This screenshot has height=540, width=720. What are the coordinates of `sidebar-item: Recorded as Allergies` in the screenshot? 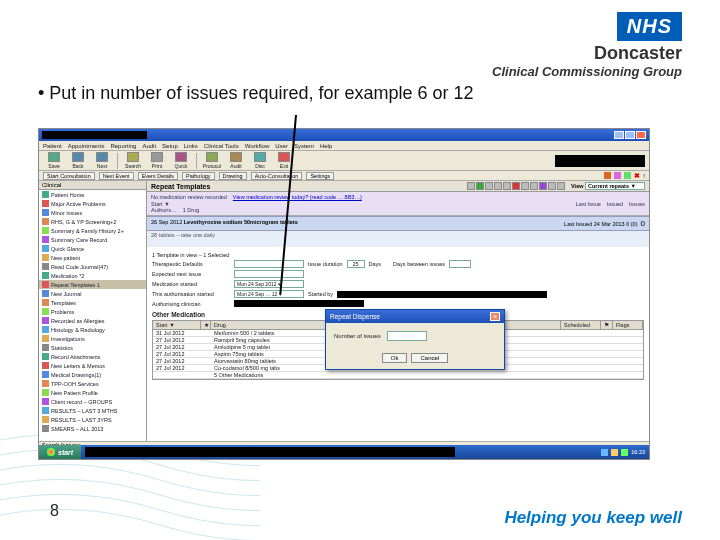 It's located at (92, 320).